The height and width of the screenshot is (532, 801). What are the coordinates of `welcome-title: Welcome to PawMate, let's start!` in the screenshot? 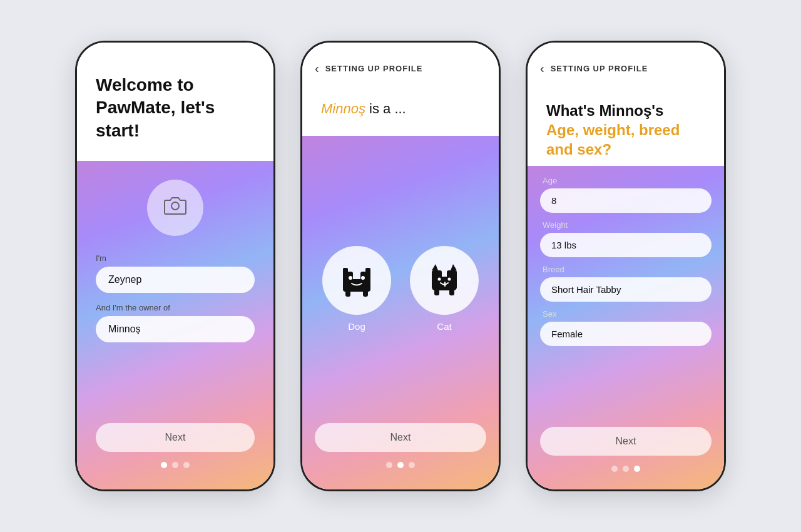 It's located at (175, 108).